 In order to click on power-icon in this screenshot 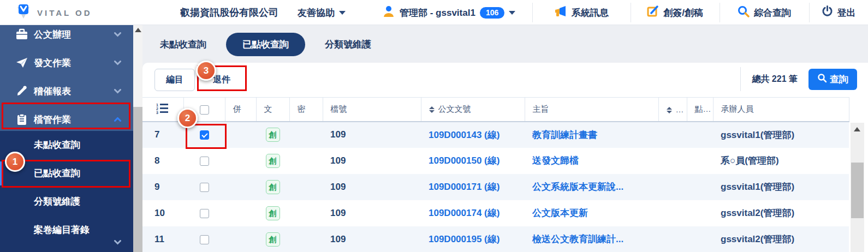, I will do `click(828, 13)`.